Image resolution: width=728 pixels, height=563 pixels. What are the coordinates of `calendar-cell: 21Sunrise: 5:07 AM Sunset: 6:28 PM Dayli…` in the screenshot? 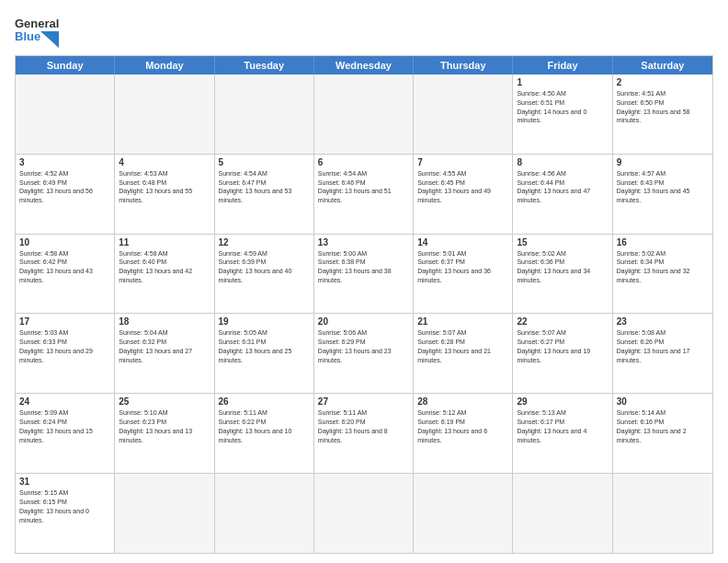 It's located at (463, 353).